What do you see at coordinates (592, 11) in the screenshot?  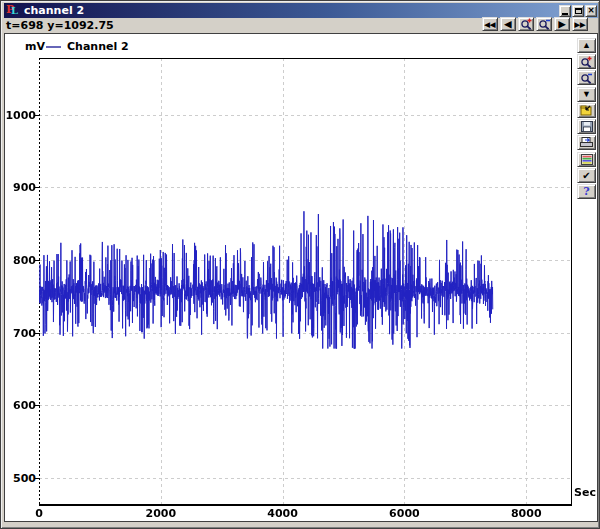 I see `close-icon: ✕` at bounding box center [592, 11].